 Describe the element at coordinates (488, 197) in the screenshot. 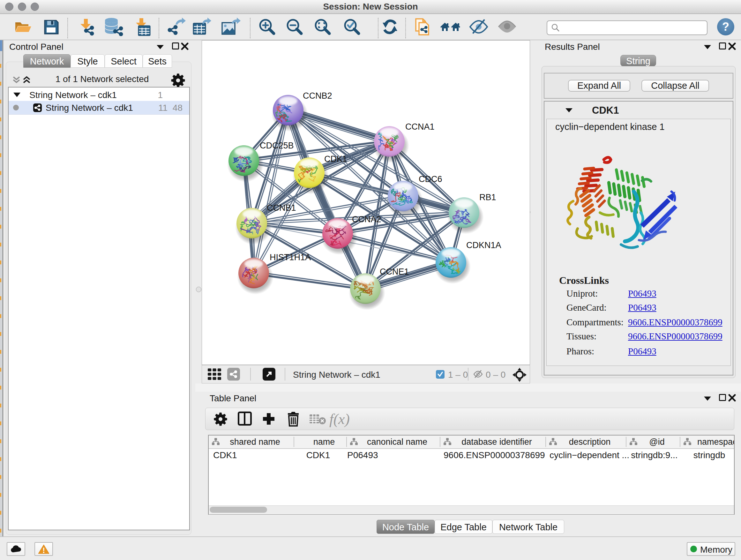

I see `svg-text: RB1` at that location.